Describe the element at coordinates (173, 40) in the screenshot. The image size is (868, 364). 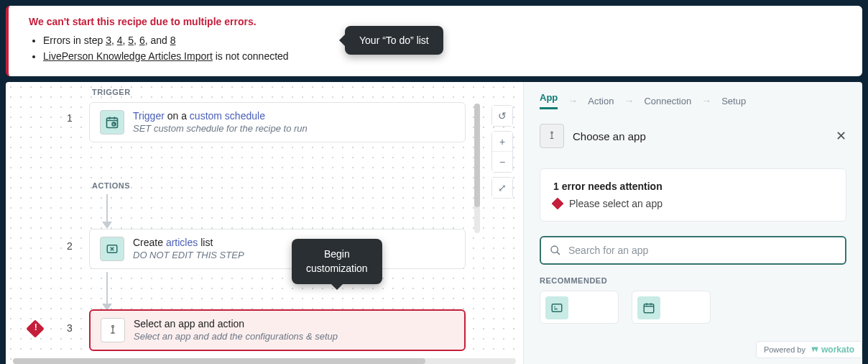
I see `error-step-link: 8` at that location.